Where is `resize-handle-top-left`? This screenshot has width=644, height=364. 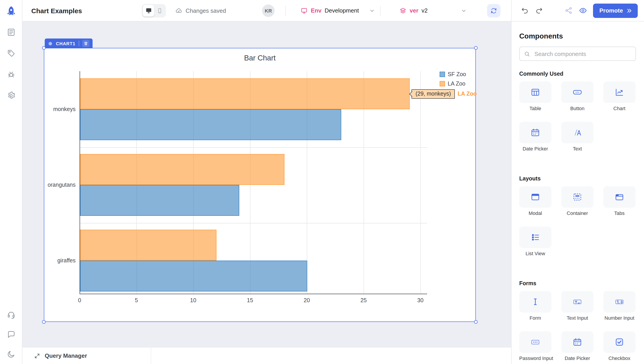 resize-handle-top-left is located at coordinates (44, 48).